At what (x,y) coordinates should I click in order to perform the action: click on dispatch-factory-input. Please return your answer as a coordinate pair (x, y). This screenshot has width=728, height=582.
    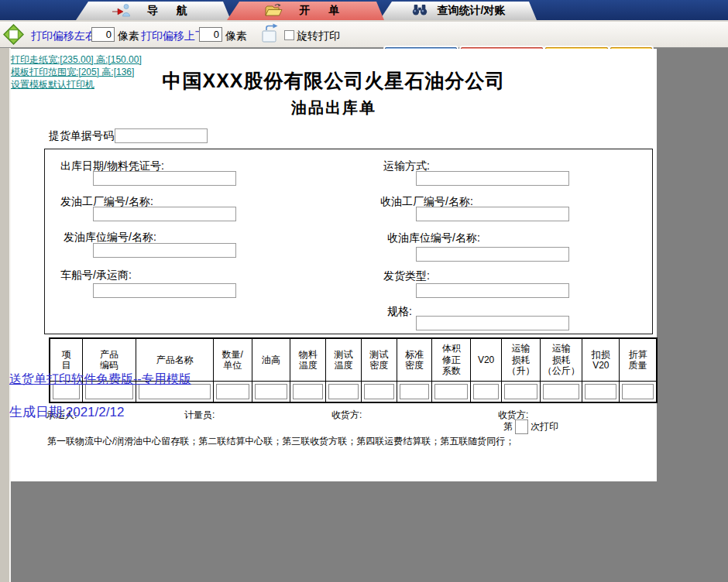
    Looking at the image, I should click on (164, 214).